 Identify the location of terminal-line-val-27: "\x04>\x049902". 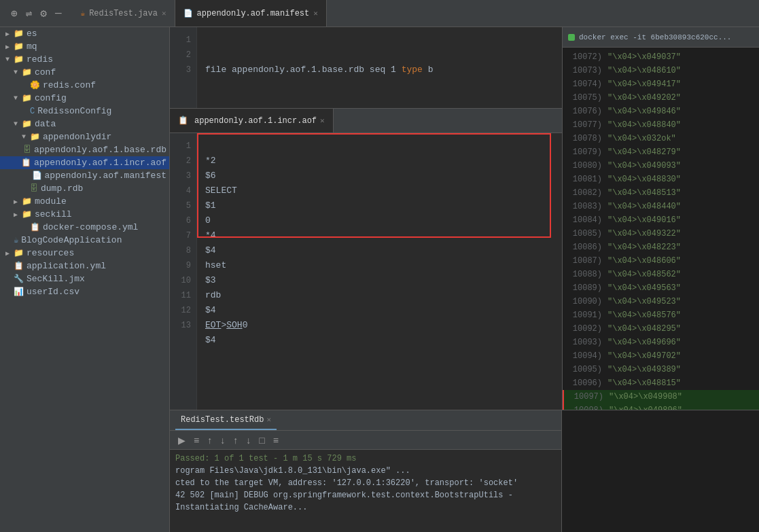
(646, 372).